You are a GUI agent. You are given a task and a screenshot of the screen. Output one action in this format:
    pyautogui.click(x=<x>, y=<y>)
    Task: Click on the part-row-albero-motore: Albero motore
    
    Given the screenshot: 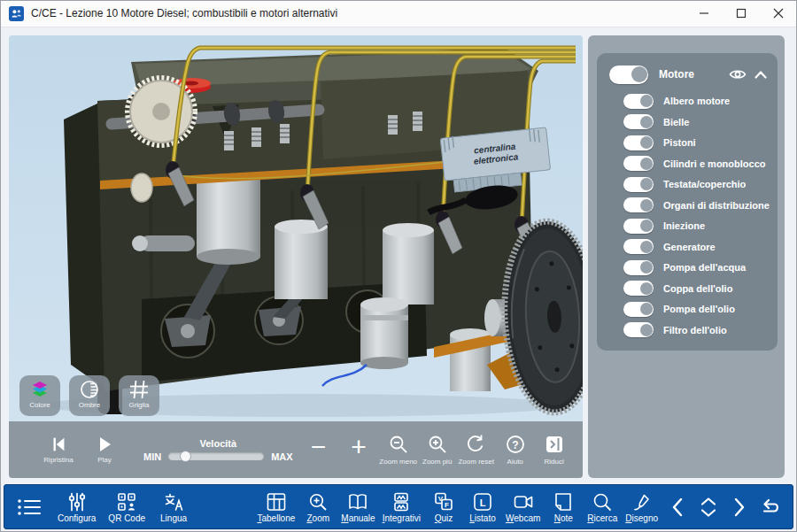 What is the action you would take?
    pyautogui.click(x=688, y=101)
    